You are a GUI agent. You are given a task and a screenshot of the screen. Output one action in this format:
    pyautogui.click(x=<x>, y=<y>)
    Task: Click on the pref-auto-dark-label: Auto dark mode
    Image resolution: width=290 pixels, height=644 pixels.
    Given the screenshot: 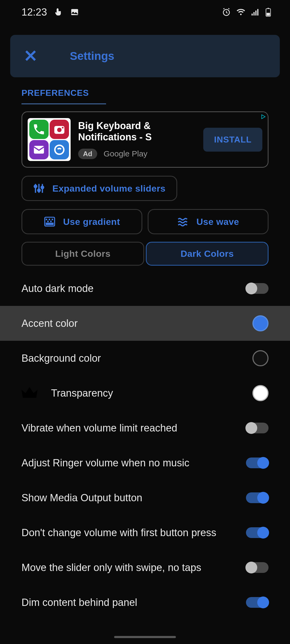 What is the action you would take?
    pyautogui.click(x=57, y=289)
    